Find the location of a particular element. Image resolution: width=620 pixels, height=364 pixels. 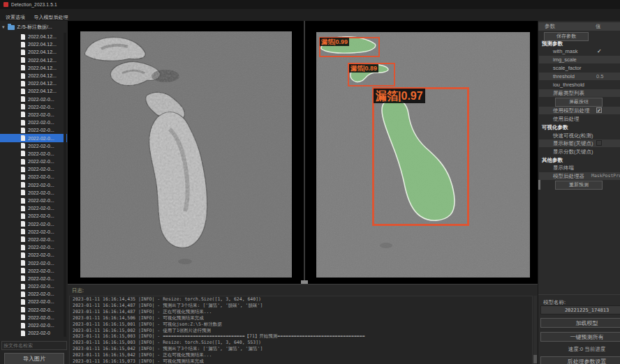

tree-scrollbar is located at coordinates (65, 185).